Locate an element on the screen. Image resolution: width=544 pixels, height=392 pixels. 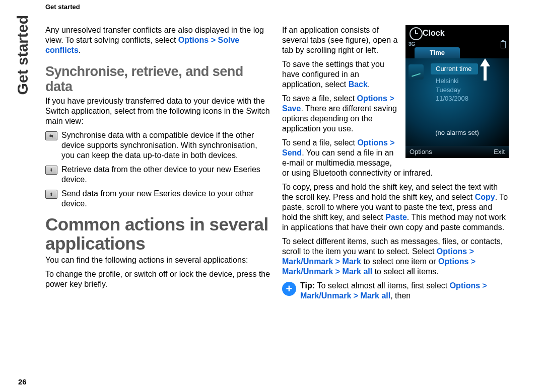
clock-icon is located at coordinates (416, 34).